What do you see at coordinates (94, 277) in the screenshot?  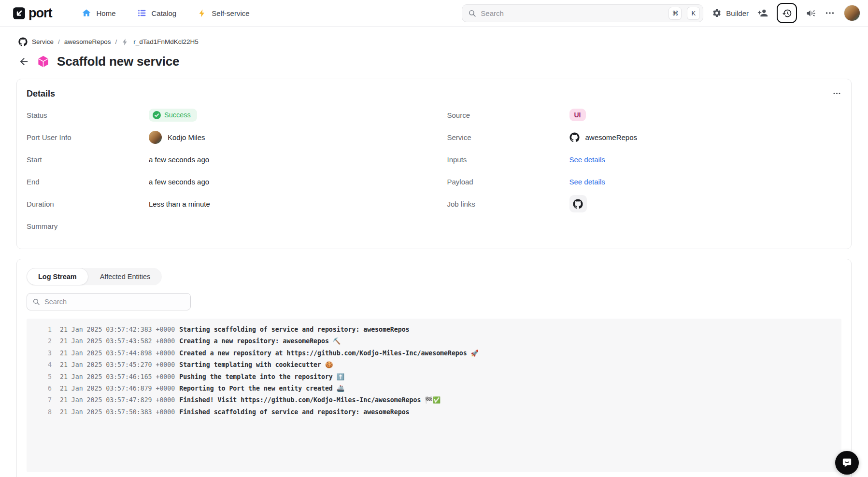 I see `log-tabs: Log Stream Affected Entities` at bounding box center [94, 277].